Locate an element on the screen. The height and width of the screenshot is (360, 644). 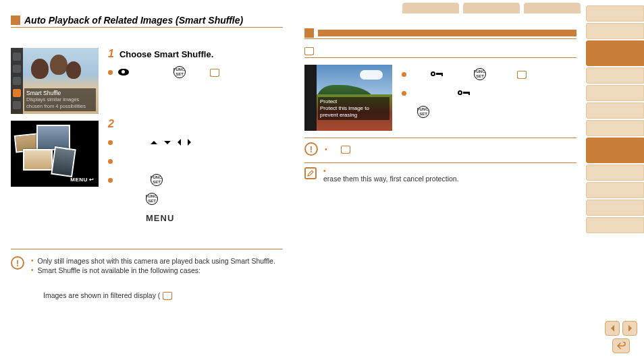
step-1-number: 1 is located at coordinates (111, 54).